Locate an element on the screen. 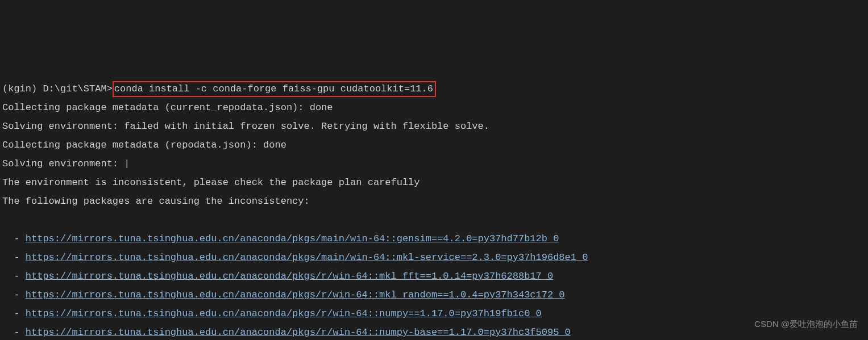 The height and width of the screenshot is (340, 868). output-line: Collecting package metadata (repodata.js… is located at coordinates (434, 145).